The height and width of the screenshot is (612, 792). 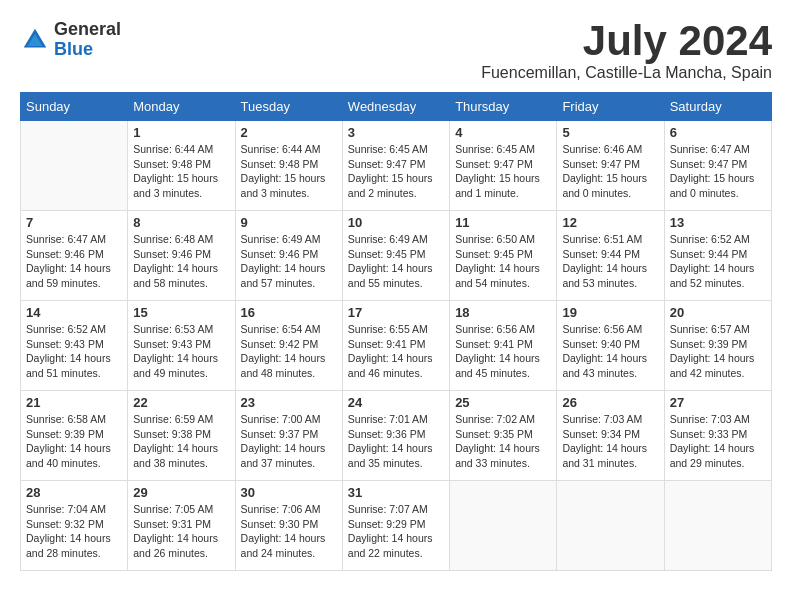 I want to click on calendar-week-row: 21Sunrise: 6:58 AMSunset: 9:39 PMDayligh…, so click(x=396, y=436).